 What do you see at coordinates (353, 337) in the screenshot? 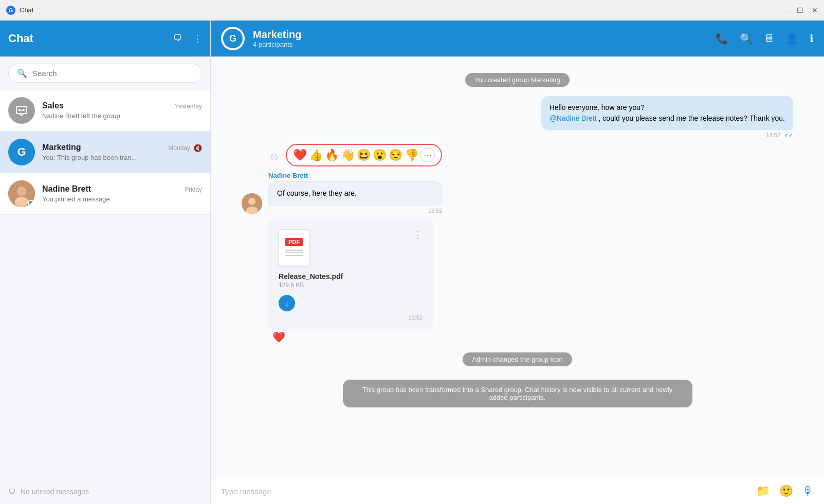
I see `heart-reaction: ❤️` at bounding box center [353, 337].